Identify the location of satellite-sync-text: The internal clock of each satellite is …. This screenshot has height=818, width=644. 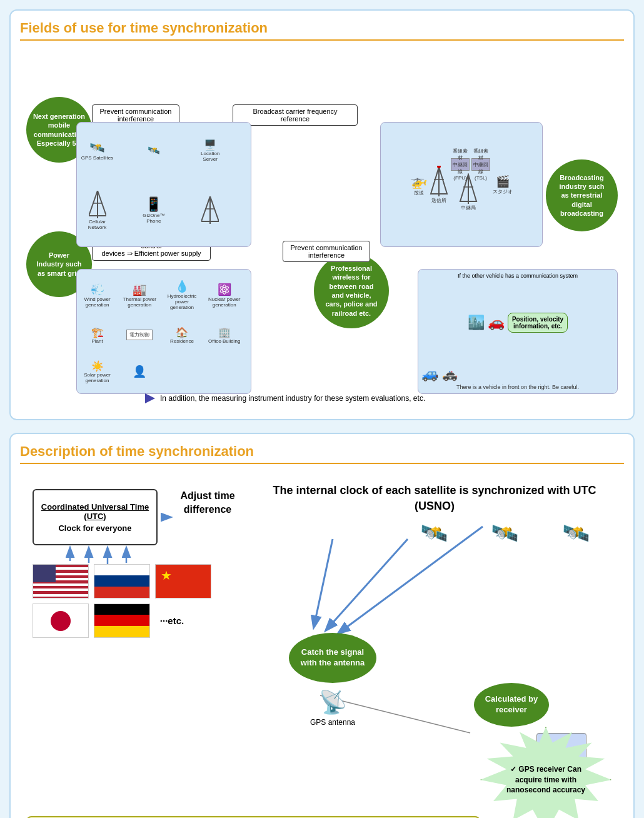
(435, 498).